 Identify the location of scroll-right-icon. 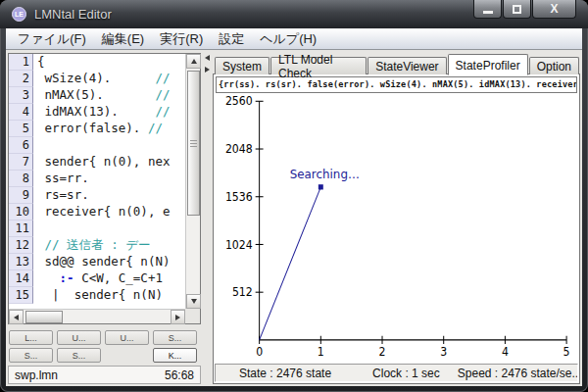
(178, 318).